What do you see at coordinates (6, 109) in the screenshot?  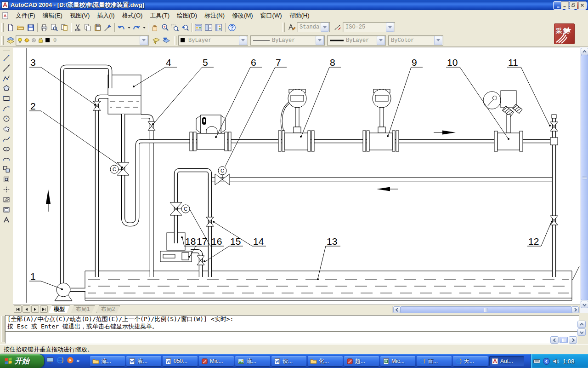 I see `arc-icon` at bounding box center [6, 109].